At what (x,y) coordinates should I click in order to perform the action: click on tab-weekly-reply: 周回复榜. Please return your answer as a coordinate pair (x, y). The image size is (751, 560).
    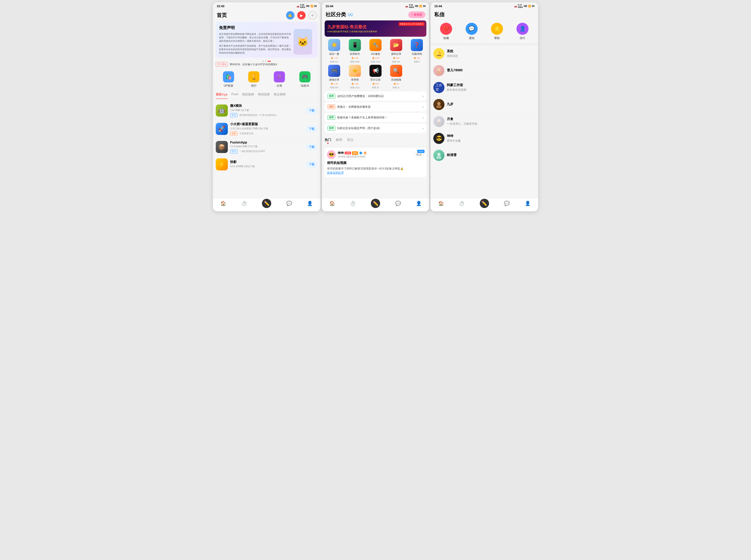
    Looking at the image, I should click on (248, 95).